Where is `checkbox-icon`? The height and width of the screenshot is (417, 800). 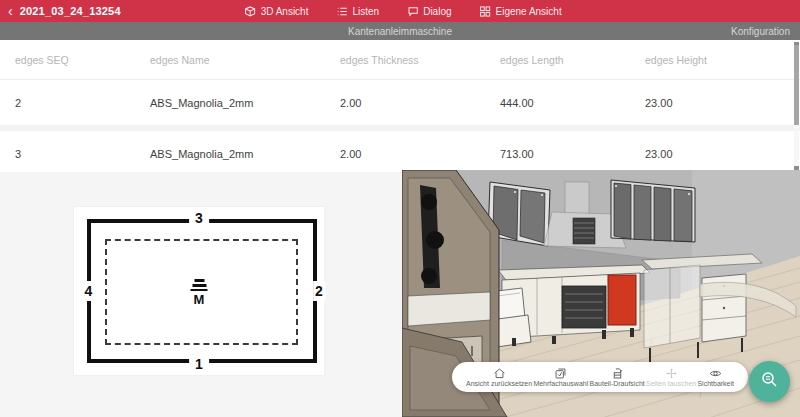 checkbox-icon is located at coordinates (560, 374).